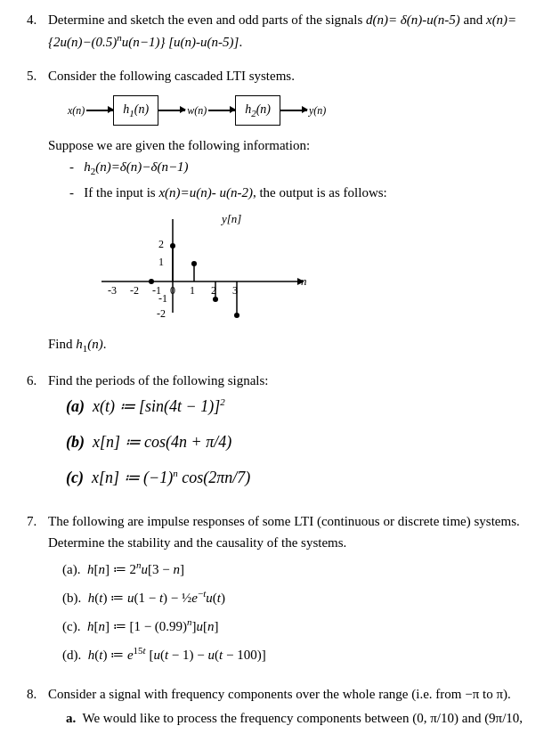 This screenshot has width=560, height=734. Describe the element at coordinates (222, 110) in the screenshot. I see `arrow3` at that location.